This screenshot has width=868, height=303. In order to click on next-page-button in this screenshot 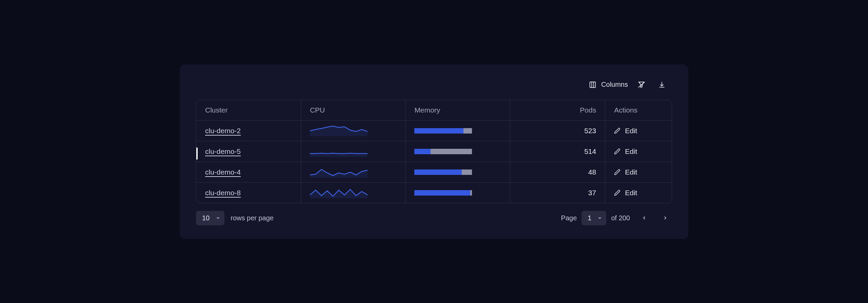, I will do `click(665, 218)`.